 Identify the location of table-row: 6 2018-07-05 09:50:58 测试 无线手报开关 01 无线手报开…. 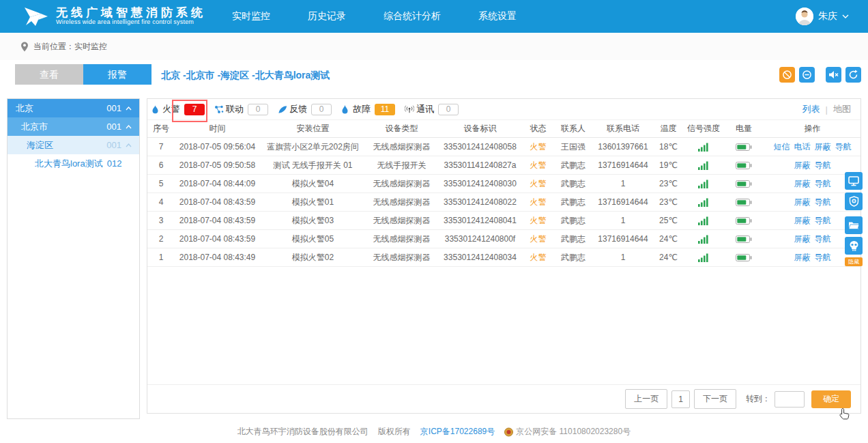
(504, 165).